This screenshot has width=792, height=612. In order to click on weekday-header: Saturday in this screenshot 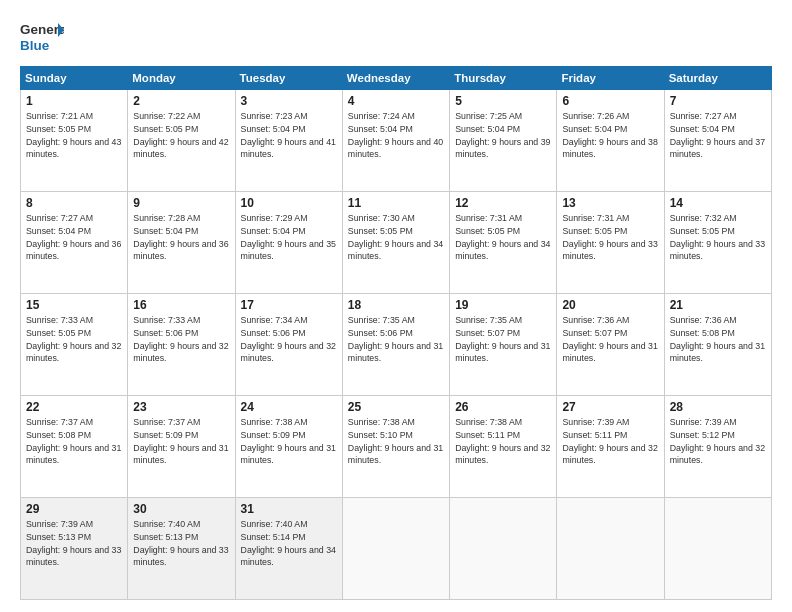, I will do `click(718, 78)`.